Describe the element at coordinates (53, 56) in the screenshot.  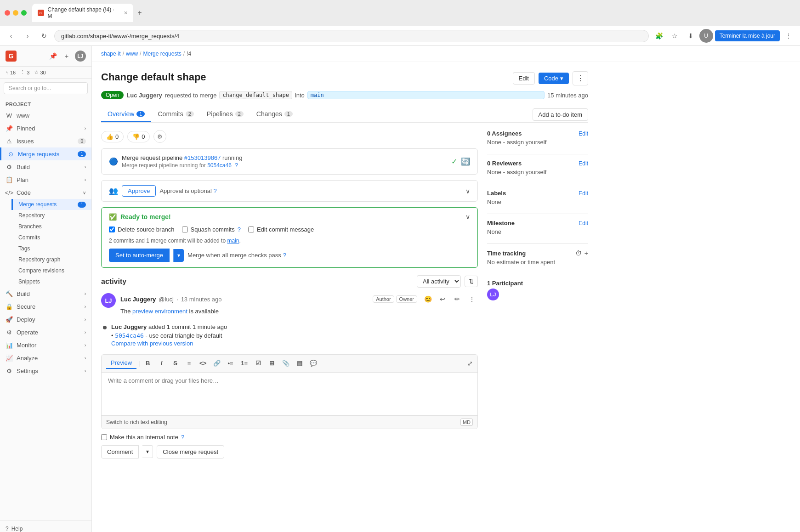
I see `sidebar-pin-btn: 📌` at that location.